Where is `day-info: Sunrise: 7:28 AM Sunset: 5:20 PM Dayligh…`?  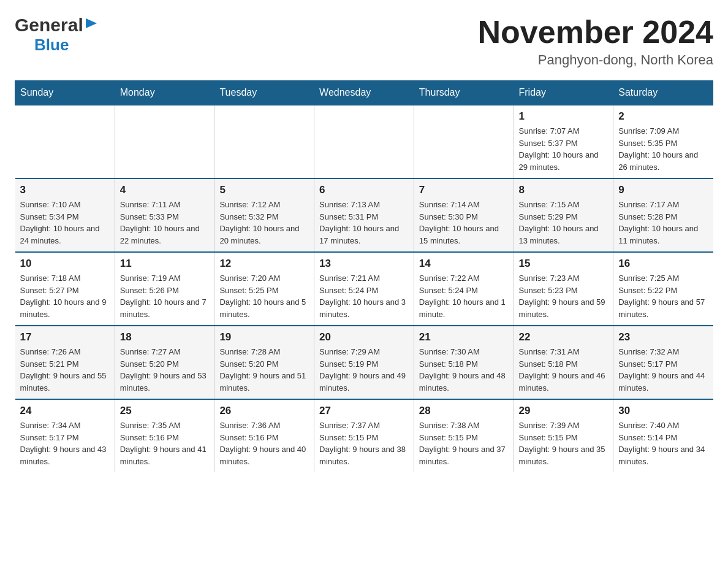
day-info: Sunrise: 7:28 AM Sunset: 5:20 PM Dayligh… is located at coordinates (264, 370).